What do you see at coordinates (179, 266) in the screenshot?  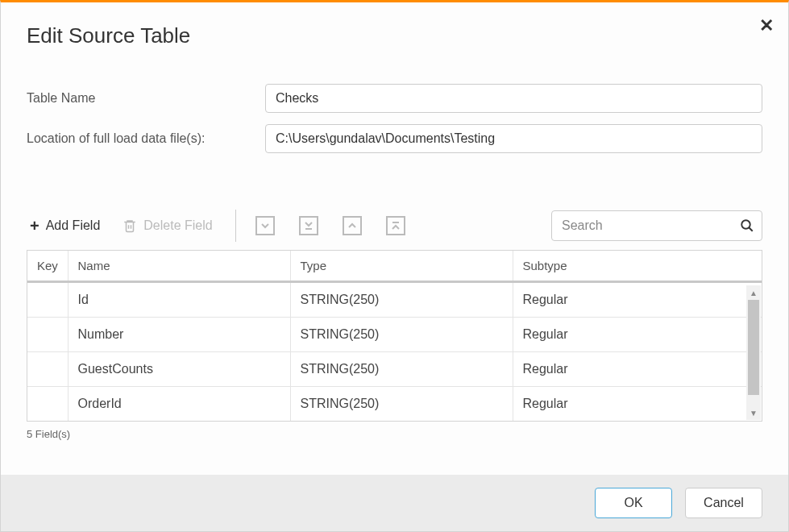 I see `header-name: Name` at bounding box center [179, 266].